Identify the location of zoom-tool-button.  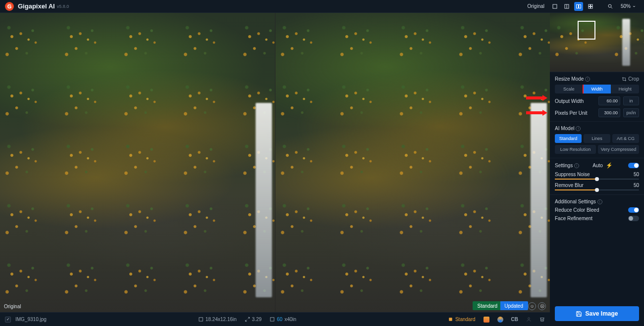
(610, 6).